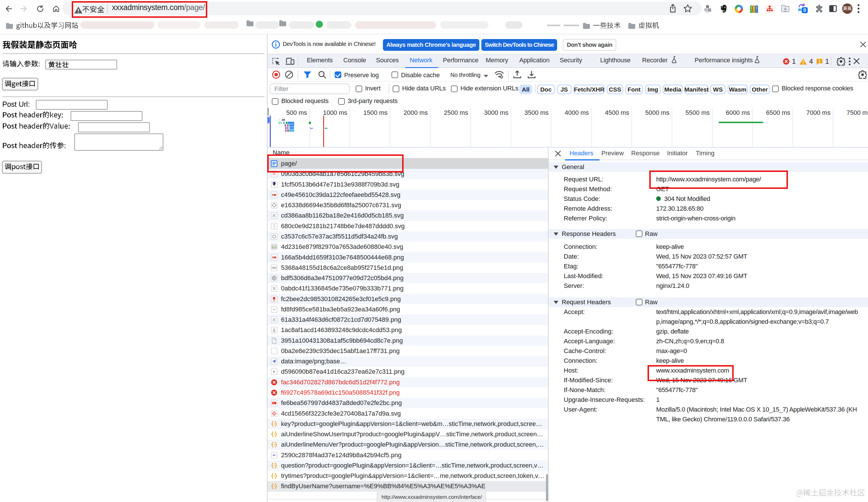 The height and width of the screenshot is (502, 868). Describe the element at coordinates (723, 10) in the screenshot. I see `extension-evernote-button` at that location.